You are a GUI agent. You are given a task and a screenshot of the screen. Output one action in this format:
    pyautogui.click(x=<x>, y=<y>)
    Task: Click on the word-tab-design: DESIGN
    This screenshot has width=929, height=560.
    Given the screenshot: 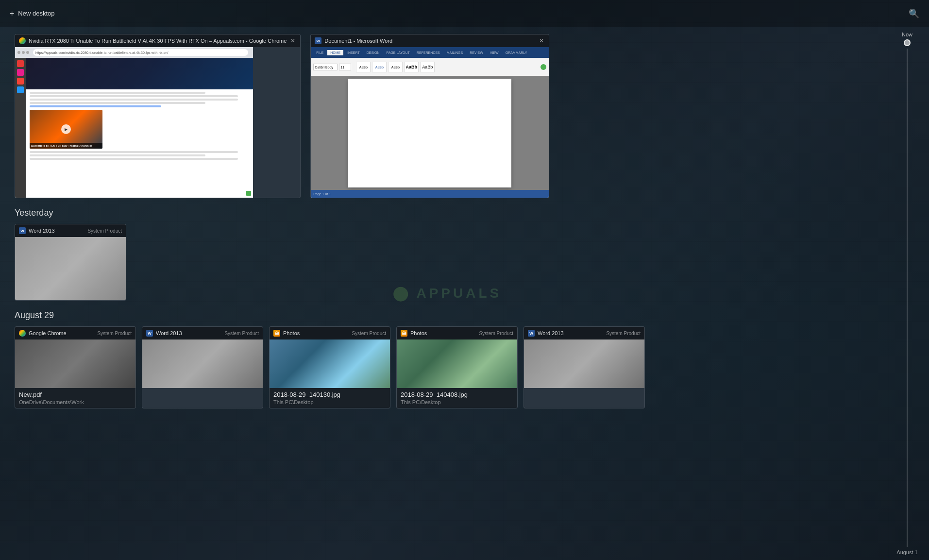 What is the action you would take?
    pyautogui.click(x=373, y=52)
    